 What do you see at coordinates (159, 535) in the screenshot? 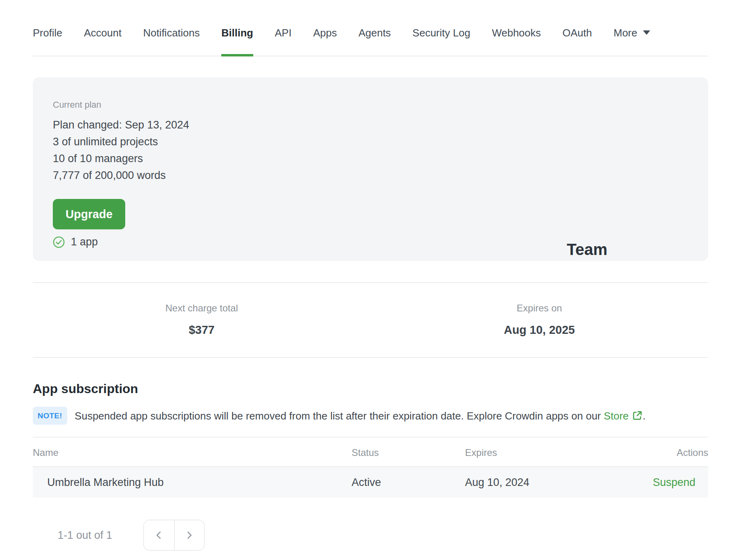
I see `chevron-left-icon` at bounding box center [159, 535].